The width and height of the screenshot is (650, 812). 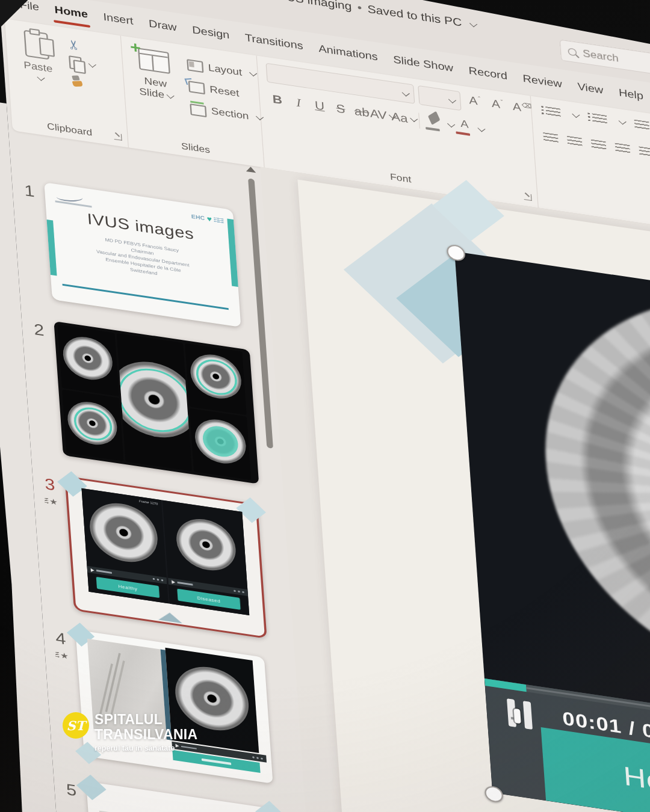 What do you see at coordinates (435, 123) in the screenshot?
I see `text-highlight-button` at bounding box center [435, 123].